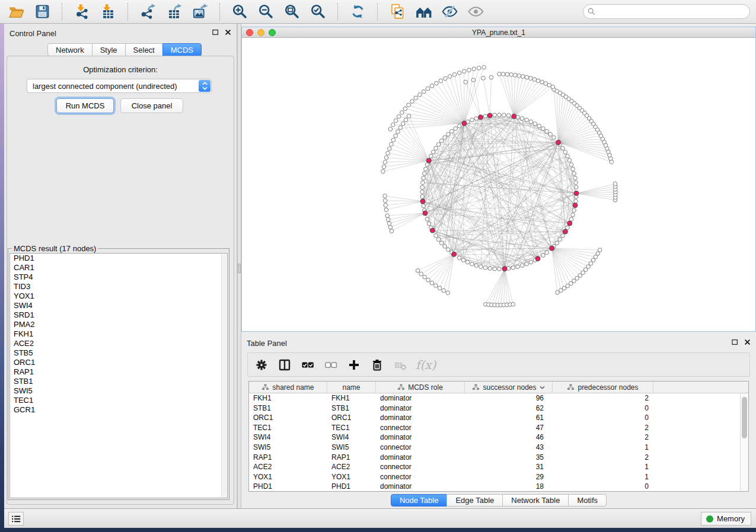  Describe the element at coordinates (499, 448) in the screenshot. I see `table-row: SWI5SWI5connector431` at that location.